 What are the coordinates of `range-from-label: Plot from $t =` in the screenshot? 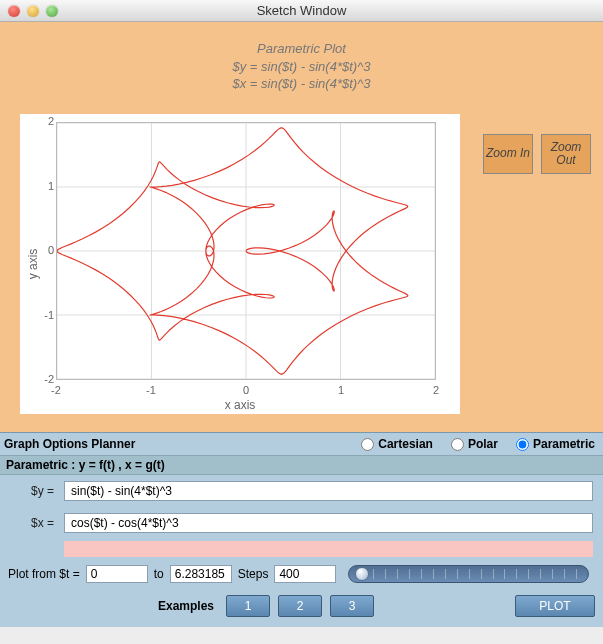 It's located at (44, 574).